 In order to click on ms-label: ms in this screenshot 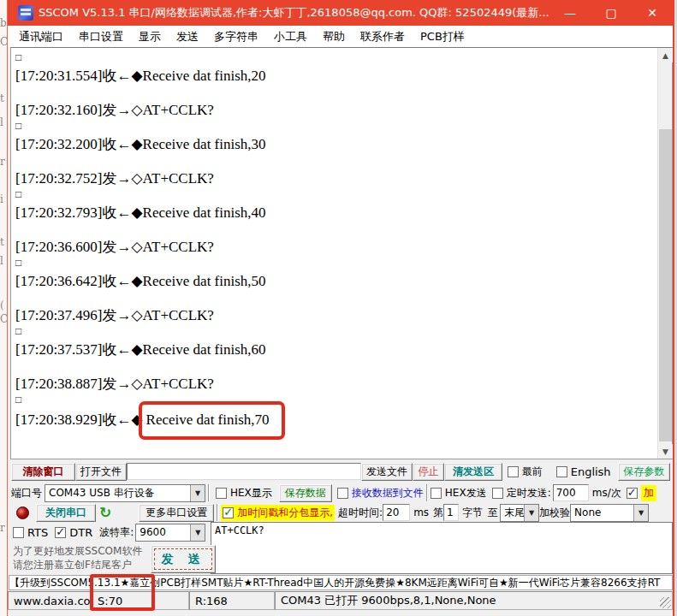, I will do `click(421, 512)`.